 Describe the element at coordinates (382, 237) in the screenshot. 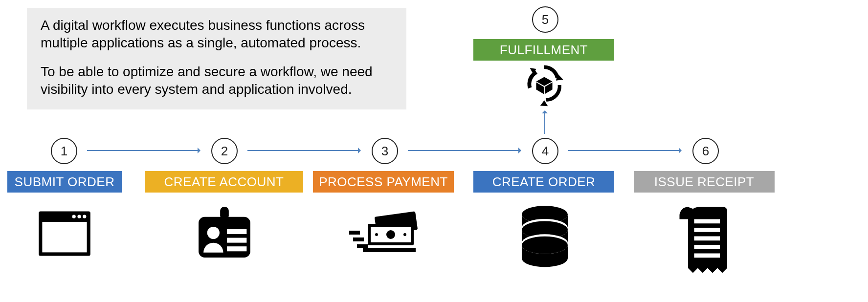

I see `cash-icon` at that location.